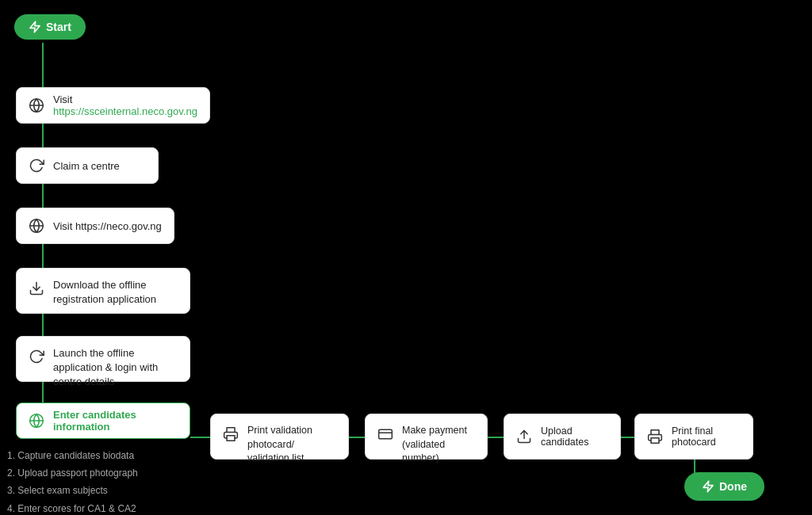 The image size is (812, 515). Describe the element at coordinates (279, 437) in the screenshot. I see `box-print-validation: Print validation photocard/ validation l…` at that location.